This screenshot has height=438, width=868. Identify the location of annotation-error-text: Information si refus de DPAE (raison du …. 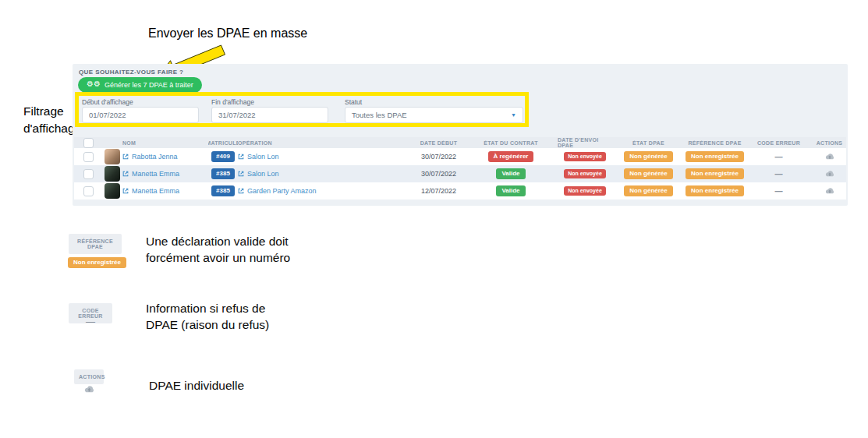
(207, 316).